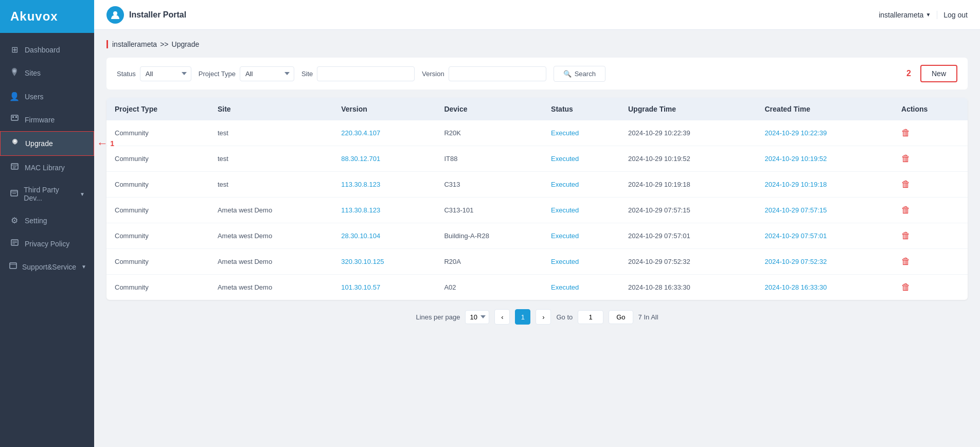 The height and width of the screenshot is (447, 980). I want to click on table-row: Community Ameta west Demo 101.30.10.57 A…, so click(537, 288).